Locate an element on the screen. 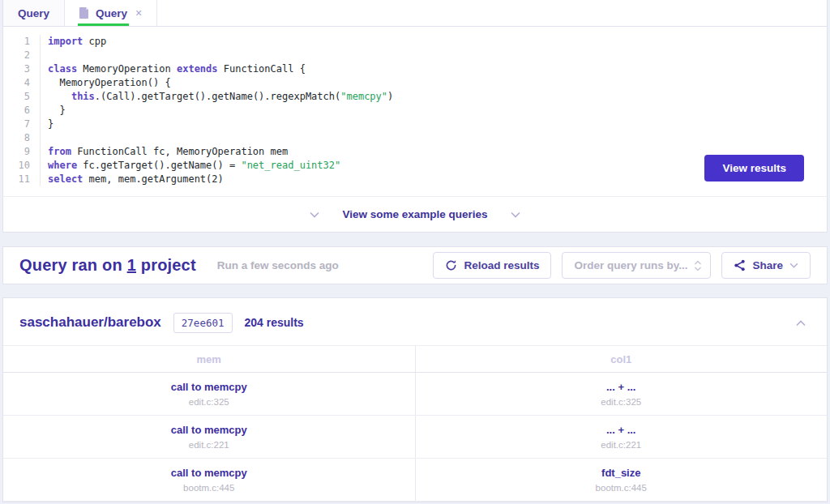 This screenshot has width=830, height=504. share-button: Share is located at coordinates (766, 266).